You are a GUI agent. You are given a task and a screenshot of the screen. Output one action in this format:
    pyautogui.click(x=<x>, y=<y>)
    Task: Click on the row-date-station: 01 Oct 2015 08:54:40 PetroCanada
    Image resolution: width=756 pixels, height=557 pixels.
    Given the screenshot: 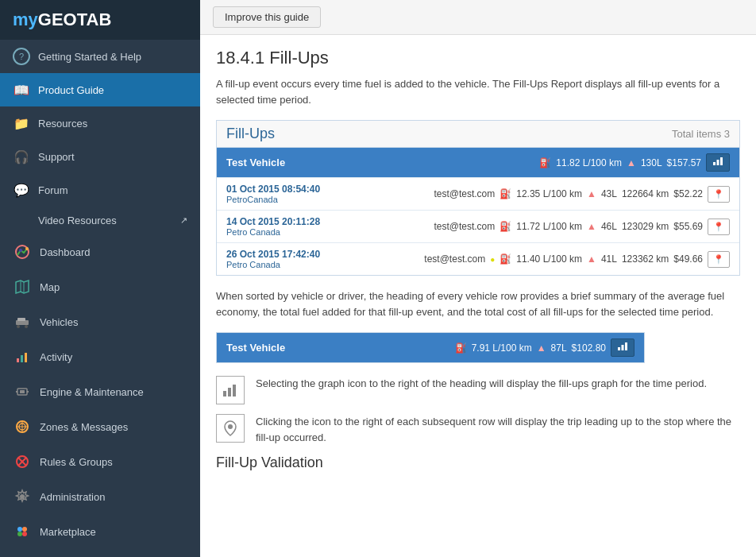 What is the action you would take?
    pyautogui.click(x=273, y=194)
    